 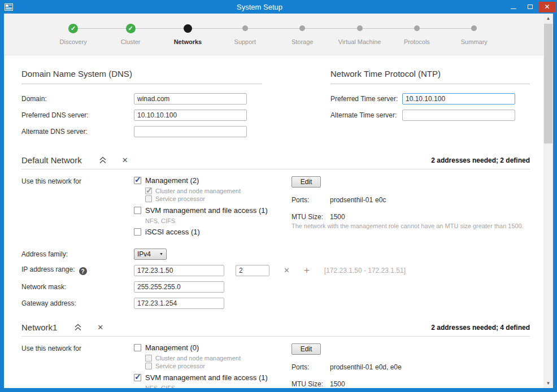 What do you see at coordinates (253, 271) in the screenshot?
I see `ip-range-count-input` at bounding box center [253, 271].